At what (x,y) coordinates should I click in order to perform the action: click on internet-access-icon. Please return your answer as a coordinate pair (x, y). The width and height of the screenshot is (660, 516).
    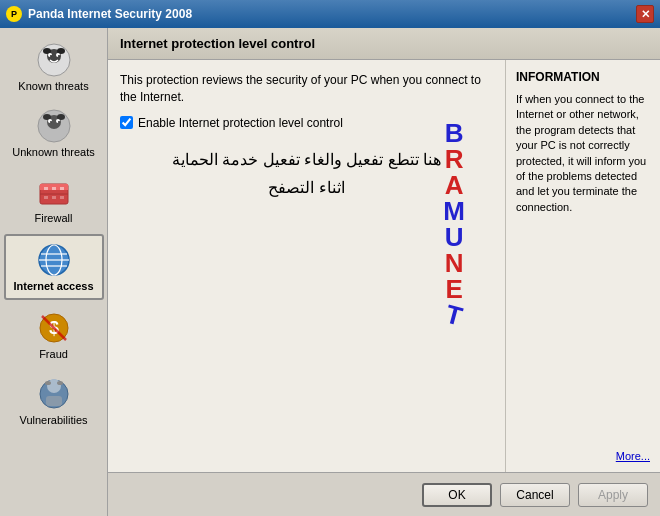
    Looking at the image, I should click on (54, 260).